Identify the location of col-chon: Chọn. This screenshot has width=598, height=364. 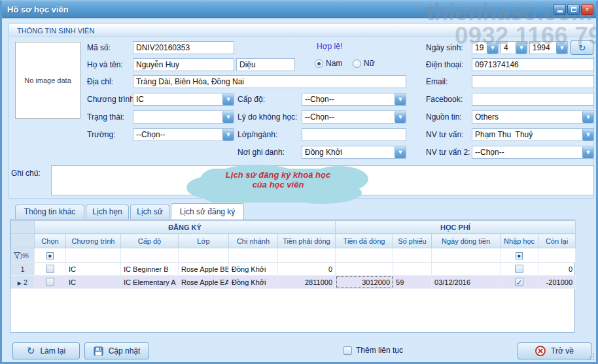
(50, 241).